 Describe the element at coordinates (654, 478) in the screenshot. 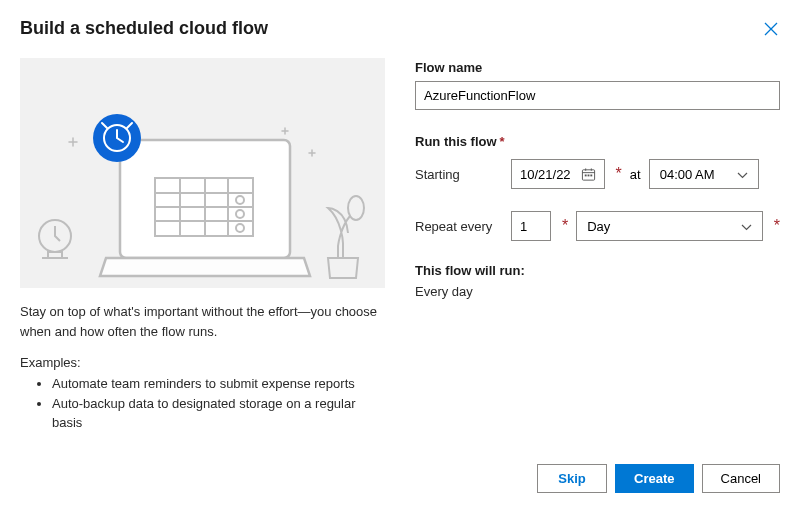

I see `create-button: Create` at that location.